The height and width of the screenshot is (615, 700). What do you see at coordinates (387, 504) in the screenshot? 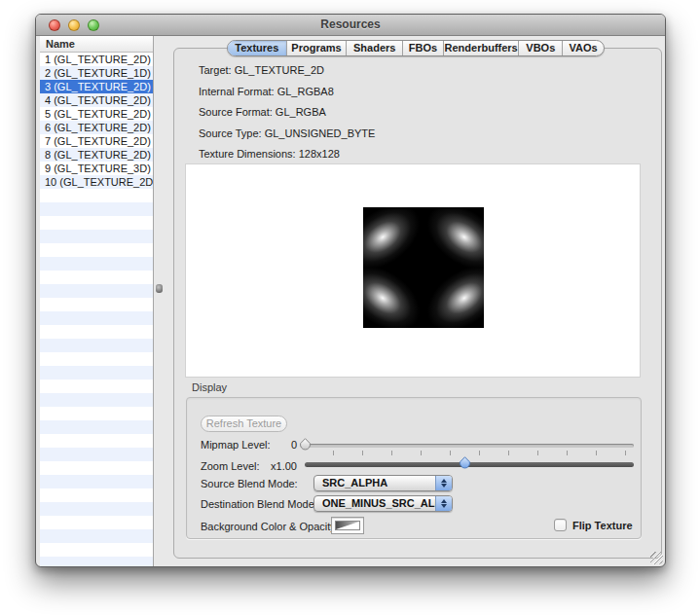
I see `dest-blend-value: ONE_MINUS_SRC_ALPHA` at bounding box center [387, 504].